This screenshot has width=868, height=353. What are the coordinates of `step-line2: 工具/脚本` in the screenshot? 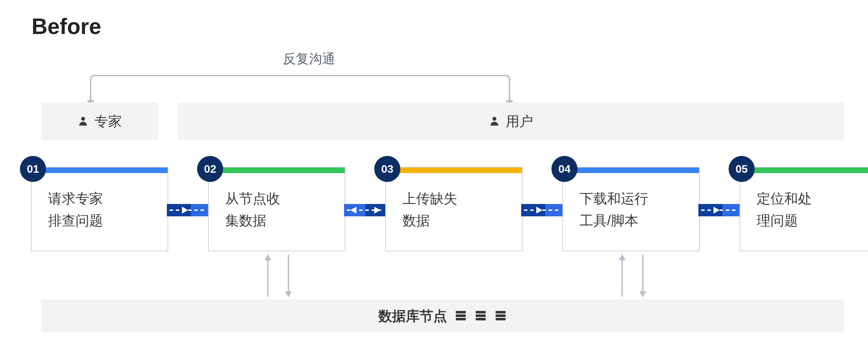 It's located at (609, 220).